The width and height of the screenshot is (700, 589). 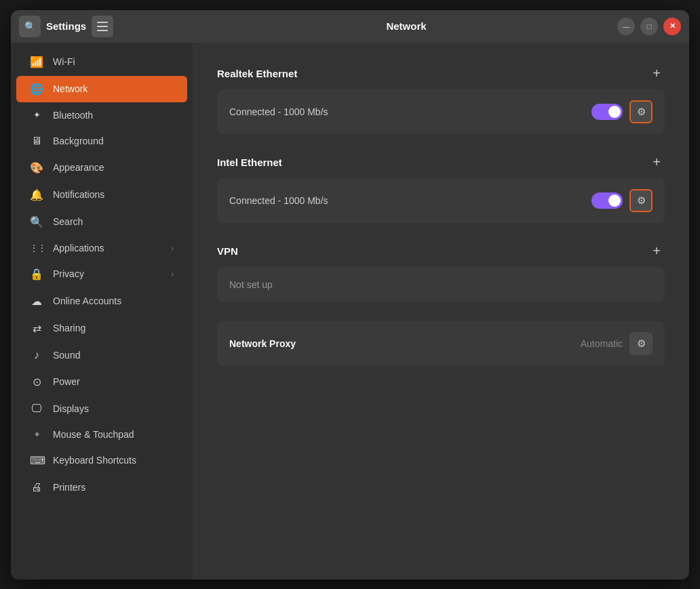 What do you see at coordinates (37, 195) in the screenshot?
I see `notifications-icon: 🔔` at bounding box center [37, 195].